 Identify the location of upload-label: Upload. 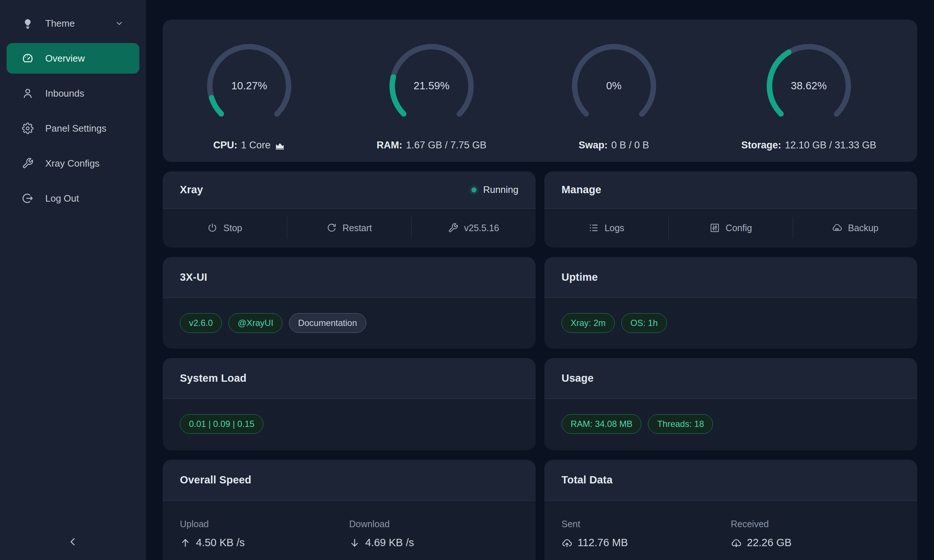
(264, 524).